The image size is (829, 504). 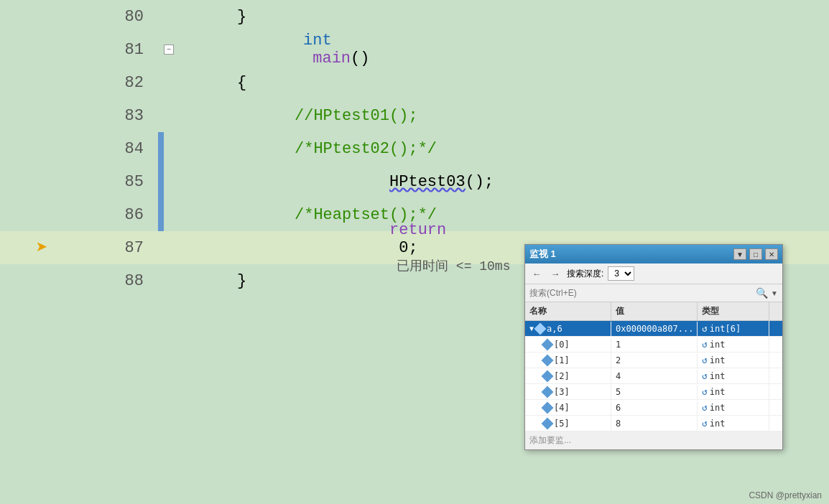 I want to click on line-number-82: 82, so click(x=79, y=83).